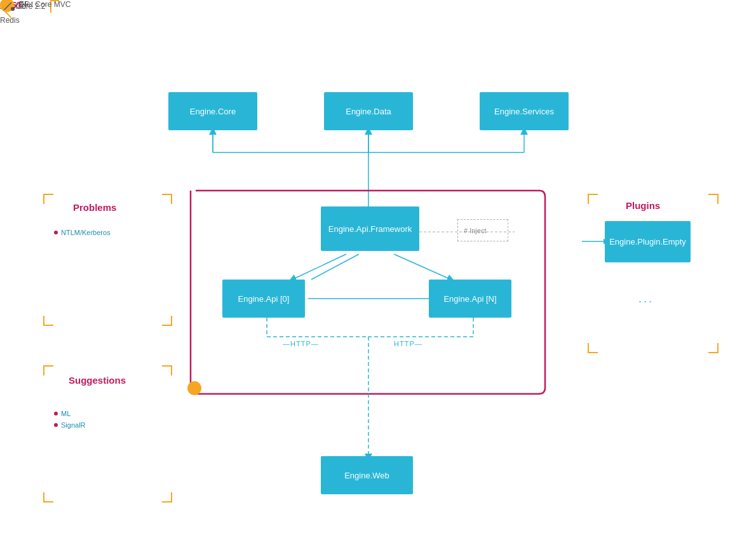 The image size is (756, 540). Describe the element at coordinates (167, 199) in the screenshot. I see `problems-bracket-tr` at that location.